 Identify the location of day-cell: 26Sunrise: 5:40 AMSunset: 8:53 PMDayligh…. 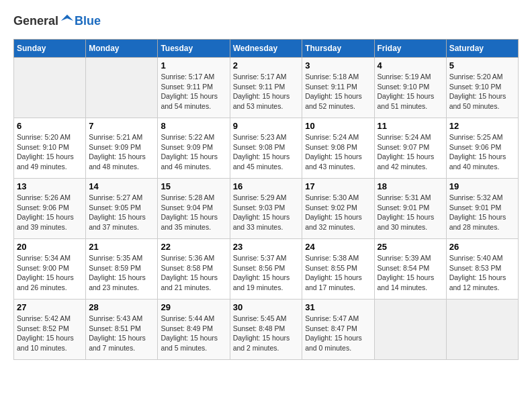
(482, 269).